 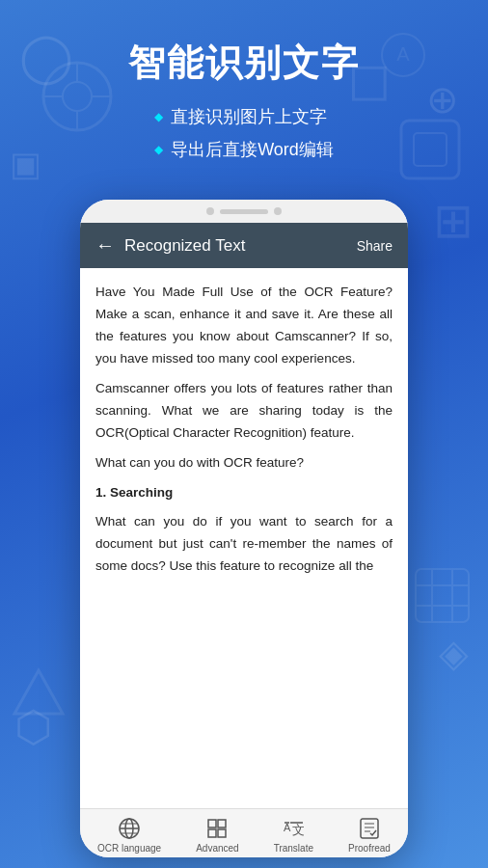 What do you see at coordinates (369, 835) in the screenshot?
I see `toolbar-item-proofread: Proofread` at bounding box center [369, 835].